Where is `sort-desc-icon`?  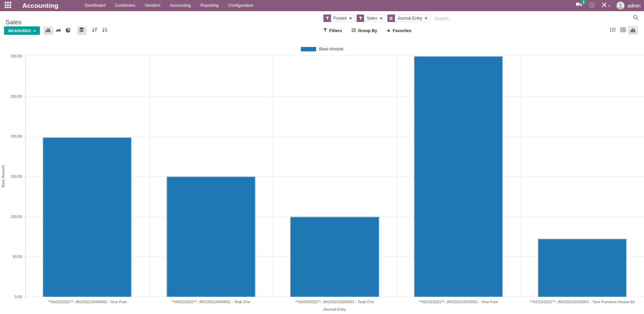
sort-desc-icon is located at coordinates (95, 30).